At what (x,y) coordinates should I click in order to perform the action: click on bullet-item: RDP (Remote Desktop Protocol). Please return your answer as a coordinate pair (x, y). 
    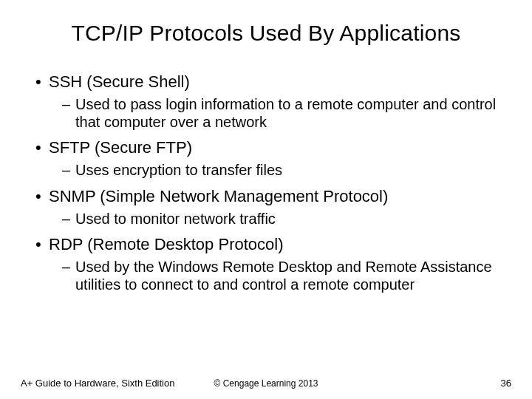
    Looking at the image, I should click on (271, 245).